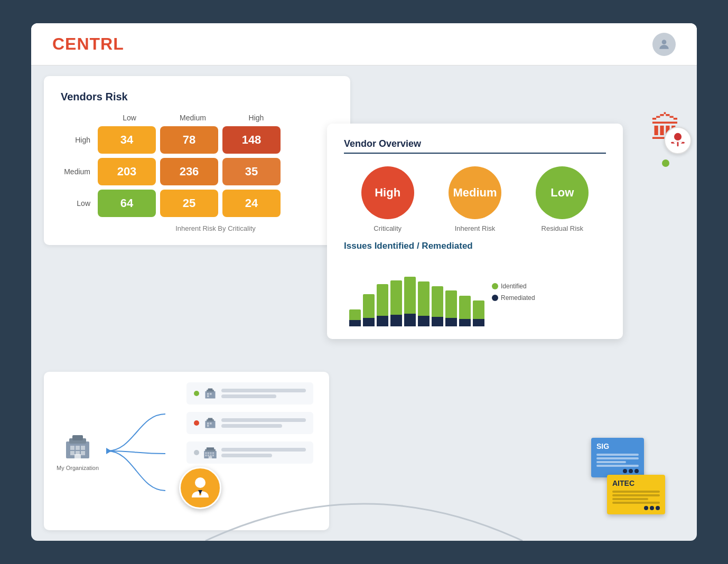 Image resolution: width=728 pixels, height=564 pixels. What do you see at coordinates (189, 203) in the screenshot?
I see `cell-low-medium: 25` at bounding box center [189, 203].